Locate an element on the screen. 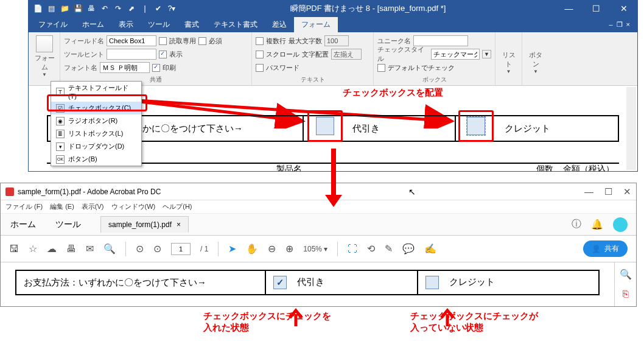 The width and height of the screenshot is (644, 358). comment-icon: 💬 is located at coordinates (408, 248).